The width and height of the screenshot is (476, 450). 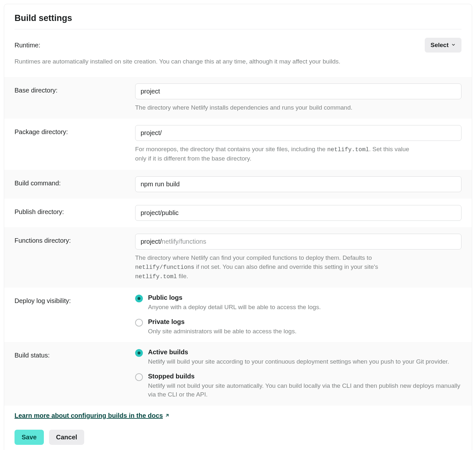 What do you see at coordinates (305, 352) in the screenshot?
I see `radio-title: Active builds` at bounding box center [305, 352].